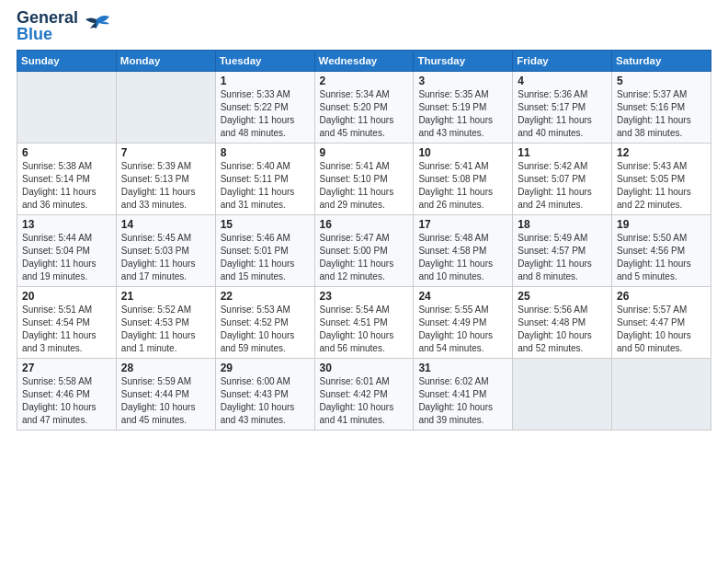 The width and height of the screenshot is (728, 563). Describe the element at coordinates (364, 114) in the screenshot. I see `day-detail: Sunrise: 5:34 AM Sunset: 5:20 PM Dayligh…` at that location.